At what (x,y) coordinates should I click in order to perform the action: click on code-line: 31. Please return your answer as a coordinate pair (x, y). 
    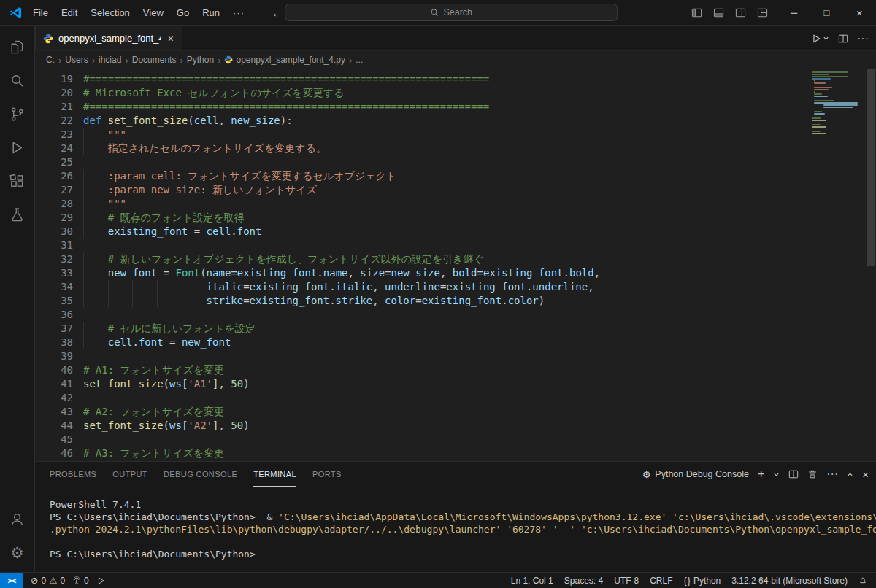
    Looking at the image, I should click on (456, 245).